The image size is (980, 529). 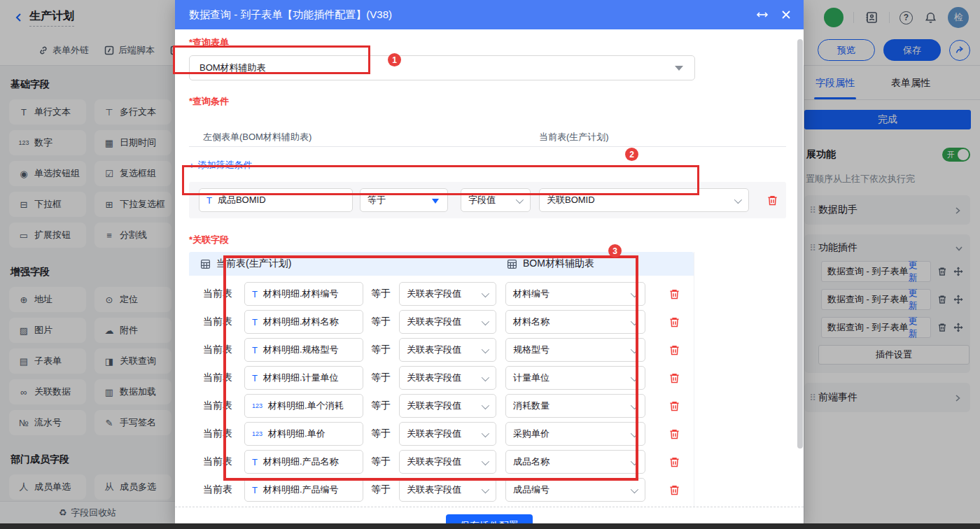 What do you see at coordinates (575, 462) in the screenshot?
I see `row-target-select: 成品名称` at bounding box center [575, 462].